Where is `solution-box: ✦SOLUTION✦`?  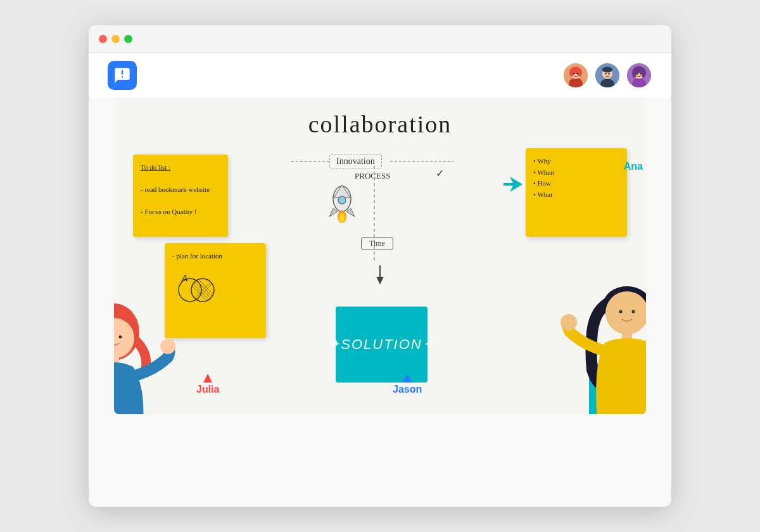
solution-box: ✦SOLUTION✦ is located at coordinates (381, 345).